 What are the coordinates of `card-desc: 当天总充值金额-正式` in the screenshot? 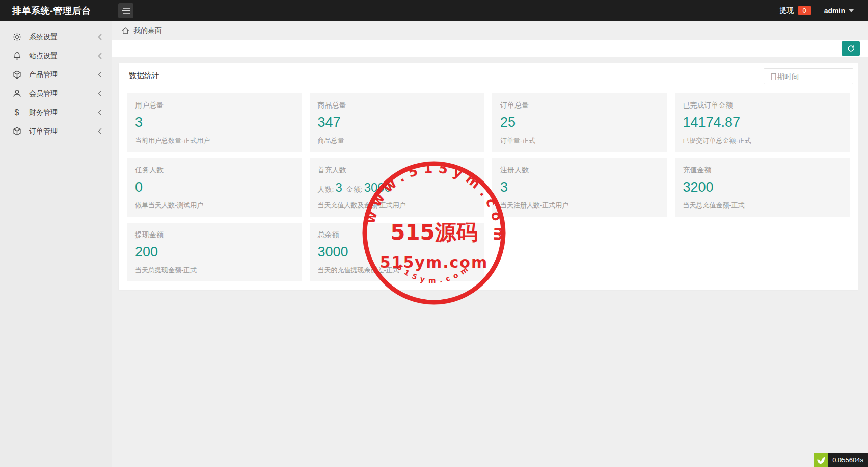 It's located at (763, 205).